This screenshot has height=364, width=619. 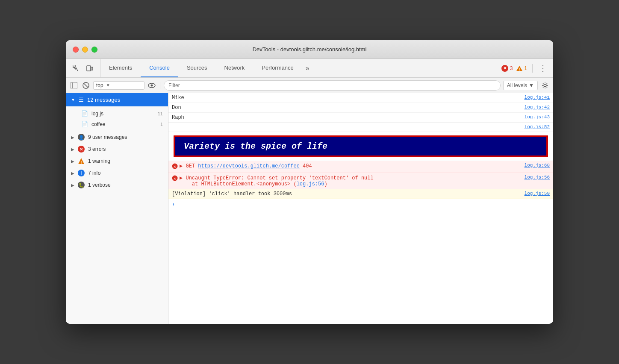 What do you see at coordinates (81, 173) in the screenshot?
I see `info-icon: i` at bounding box center [81, 173].